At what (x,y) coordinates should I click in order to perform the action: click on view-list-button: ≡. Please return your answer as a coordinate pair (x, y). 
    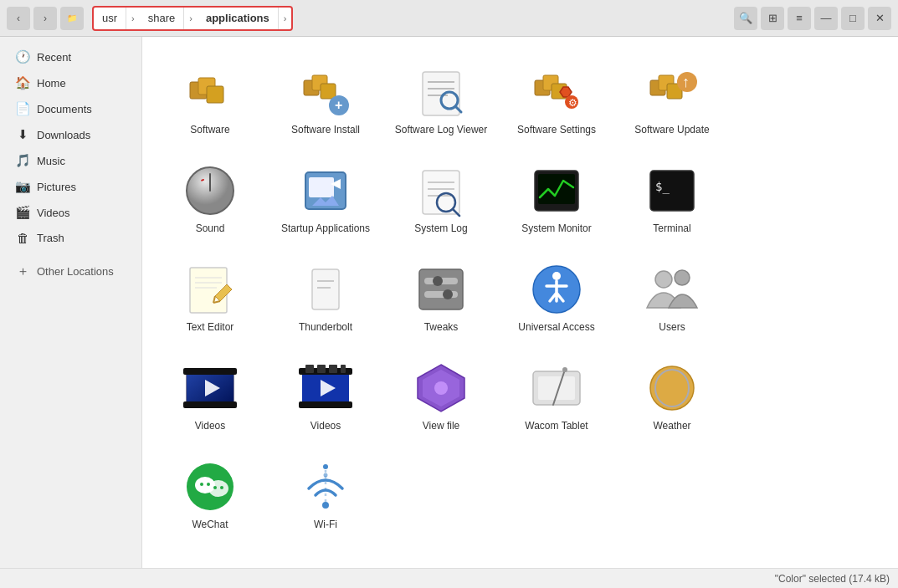
    Looking at the image, I should click on (799, 18).